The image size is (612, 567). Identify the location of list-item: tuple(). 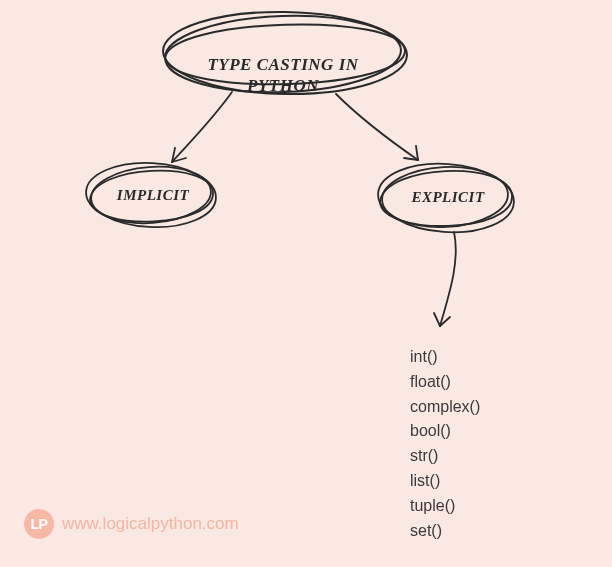
(445, 506).